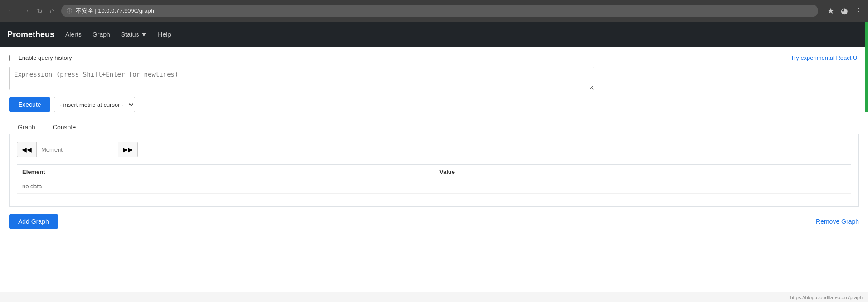  What do you see at coordinates (434, 11) in the screenshot?
I see `browser-chrome: ← → ↻ ⌂ ⓘ 不安全 | 10.0.0.77:9090/graph ★ ◕…` at bounding box center [434, 11].